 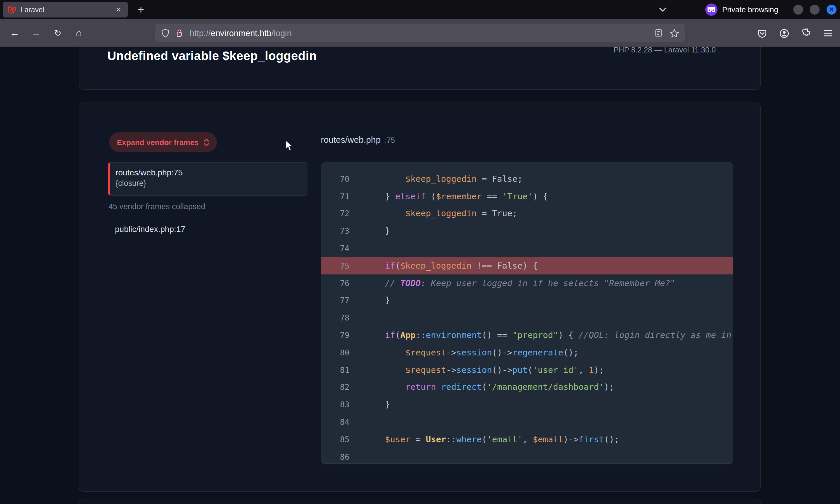 What do you see at coordinates (798, 10) in the screenshot?
I see `window-minimize-button` at bounding box center [798, 10].